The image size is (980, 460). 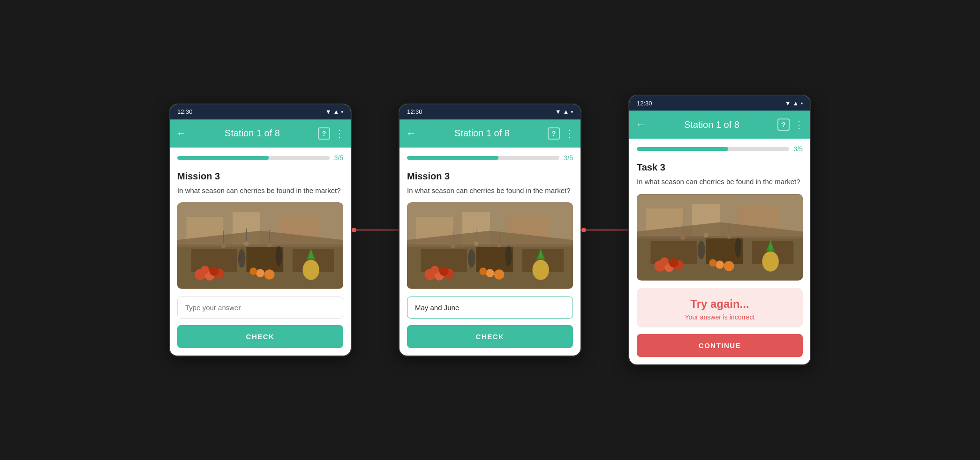 What do you see at coordinates (712, 125) in the screenshot?
I see `app-bar-title-3: Station 1 of 8` at bounding box center [712, 125].